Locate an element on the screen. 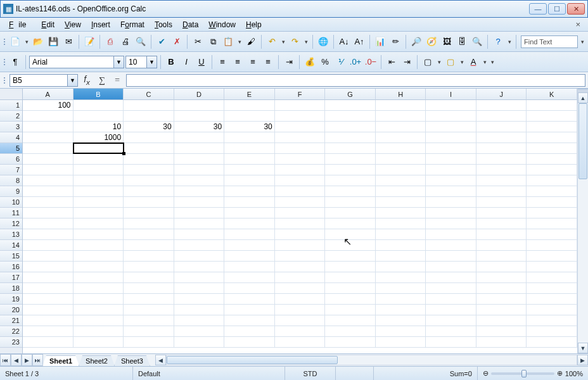  del-decimal-button: .0− is located at coordinates (371, 62).